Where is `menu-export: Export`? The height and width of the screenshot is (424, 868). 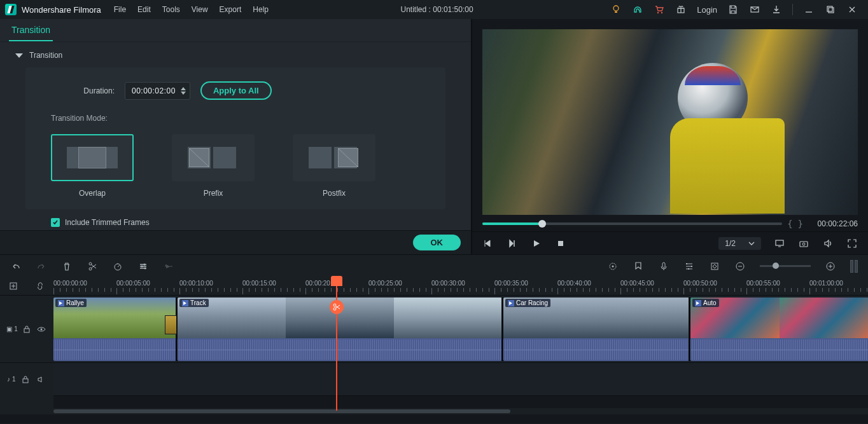
menu-export: Export is located at coordinates (230, 10).